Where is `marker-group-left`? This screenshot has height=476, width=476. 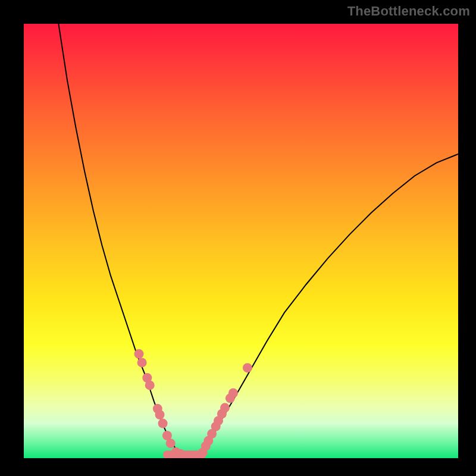 marker-group-left is located at coordinates (159, 403).